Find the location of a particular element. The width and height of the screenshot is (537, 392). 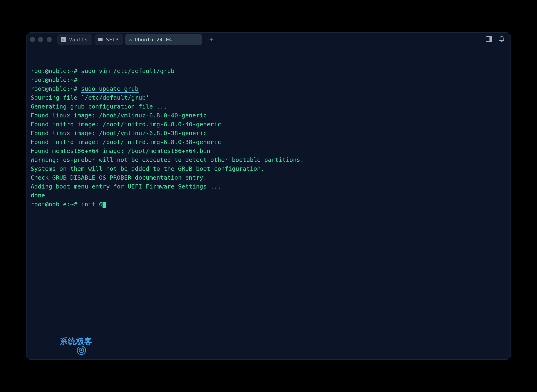

terminal-line: root@noble:~# sudo update-grub is located at coordinates (268, 89).